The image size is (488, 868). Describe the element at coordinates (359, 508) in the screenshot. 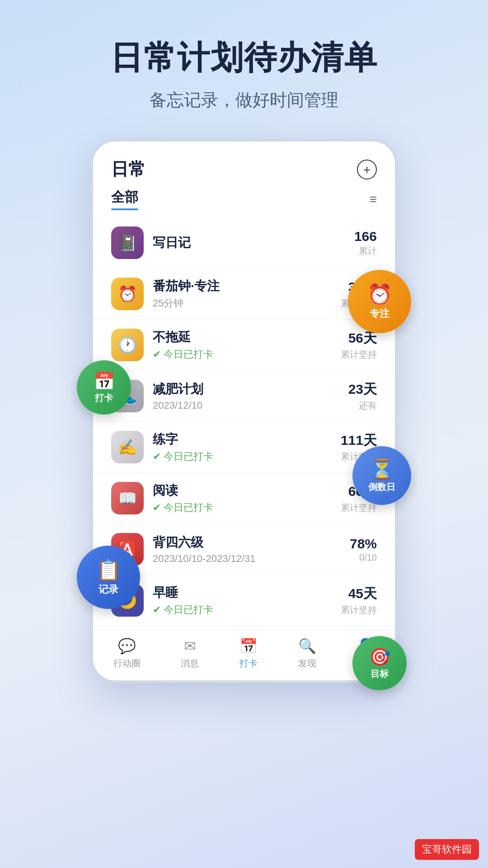

I see `task-stat-label-reading: 累计坚持` at that location.